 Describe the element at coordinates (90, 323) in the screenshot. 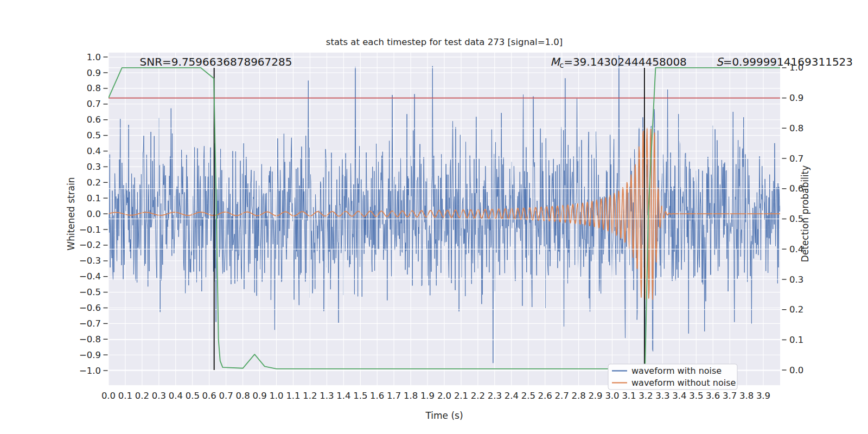

I see `left-tick-label: −0.7` at that location.